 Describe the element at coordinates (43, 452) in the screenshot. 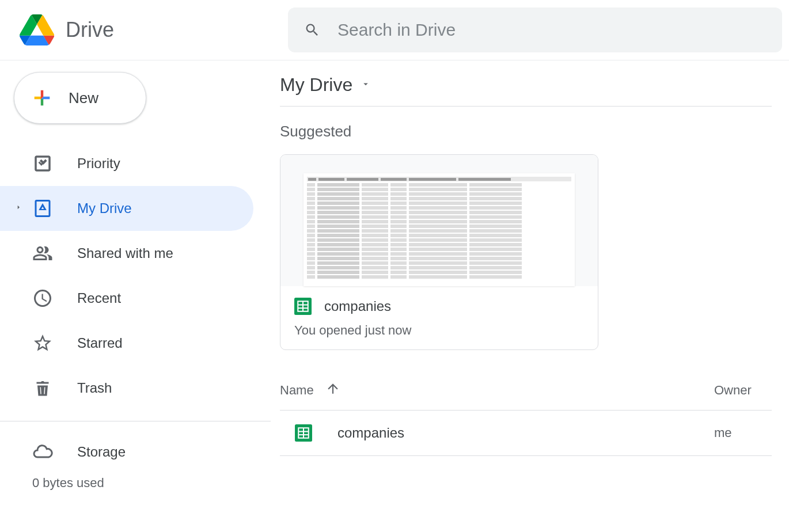

I see `cloud-icon` at that location.